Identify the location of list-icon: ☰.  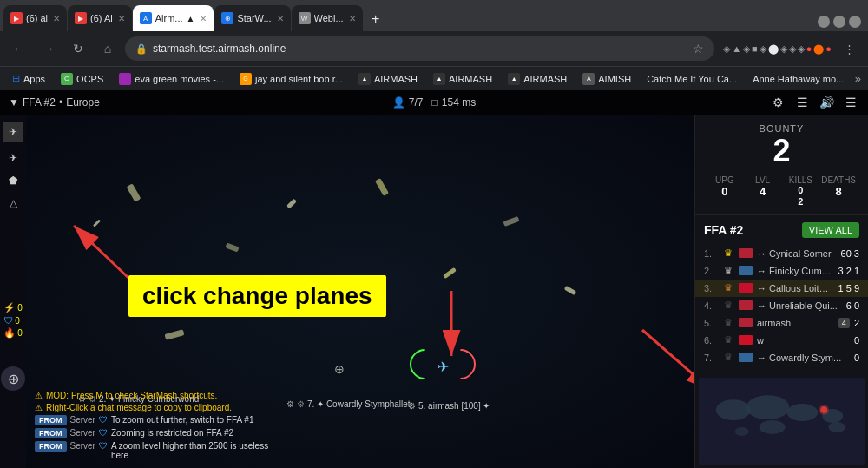
(802, 102).